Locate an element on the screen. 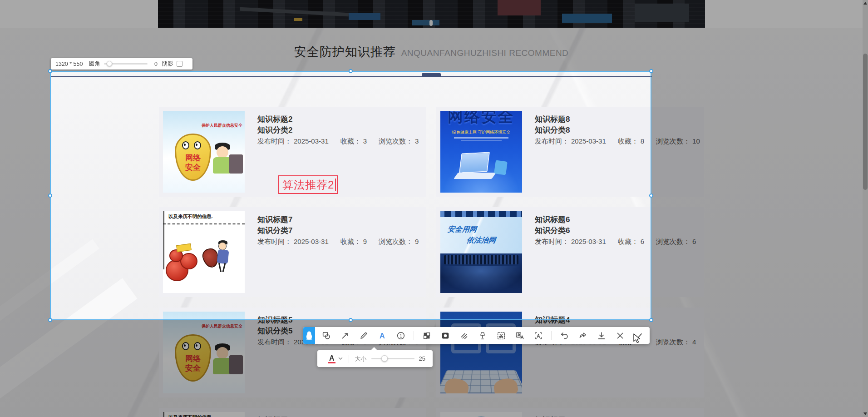 The height and width of the screenshot is (417, 868). text-cursor is located at coordinates (335, 185).